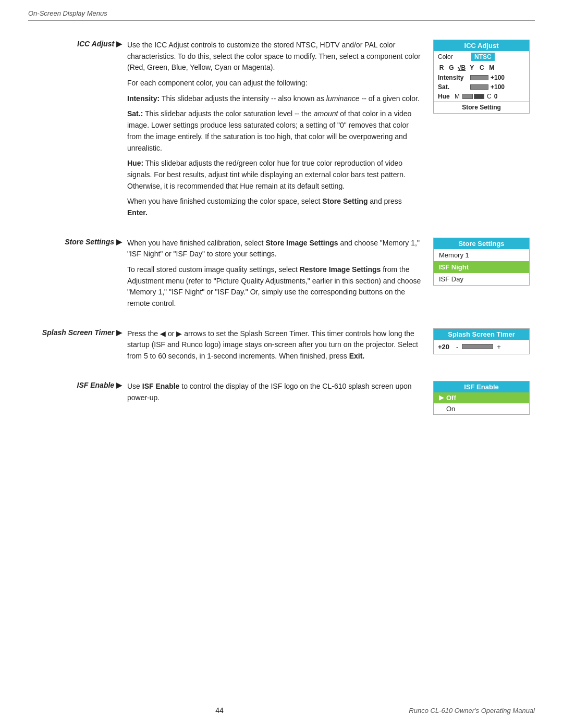  What do you see at coordinates (482, 77) in the screenshot?
I see `icc-adjust-ui-box: ICC Adjust Color NTSC R G √B Y C M Inten…` at bounding box center [482, 77].